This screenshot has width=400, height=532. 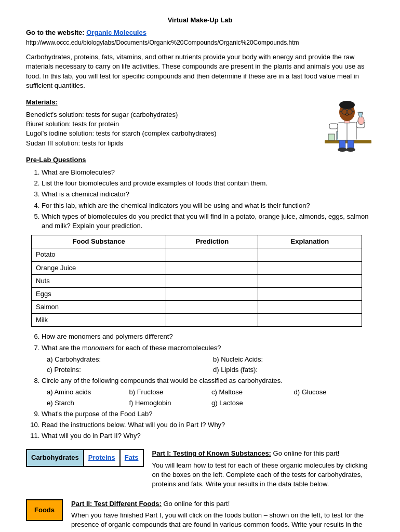 What do you see at coordinates (200, 200) in the screenshot?
I see `prelab-questions-list: What are Biomolecules? List the four bio…` at bounding box center [200, 200].